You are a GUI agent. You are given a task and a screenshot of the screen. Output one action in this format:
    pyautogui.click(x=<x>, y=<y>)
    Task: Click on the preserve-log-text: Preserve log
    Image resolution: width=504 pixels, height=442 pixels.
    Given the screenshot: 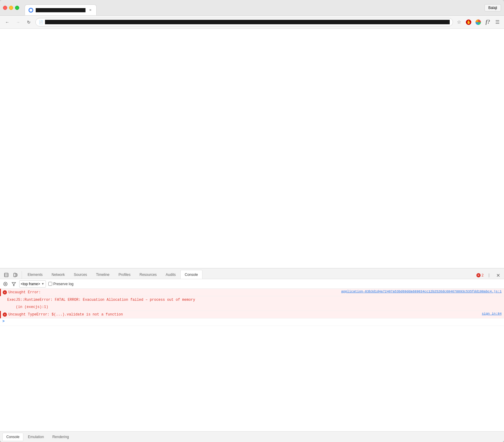 What is the action you would take?
    pyautogui.click(x=64, y=284)
    